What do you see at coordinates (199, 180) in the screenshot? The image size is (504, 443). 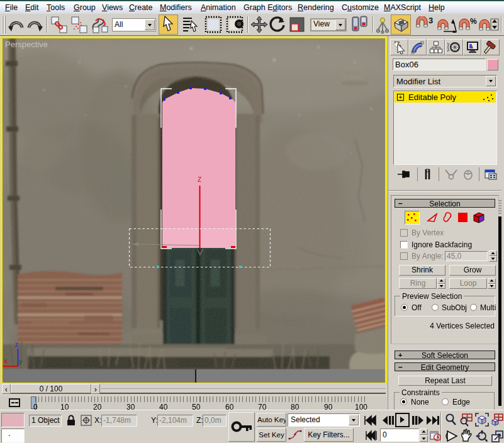 I see `svg-text: Z` at bounding box center [199, 180].